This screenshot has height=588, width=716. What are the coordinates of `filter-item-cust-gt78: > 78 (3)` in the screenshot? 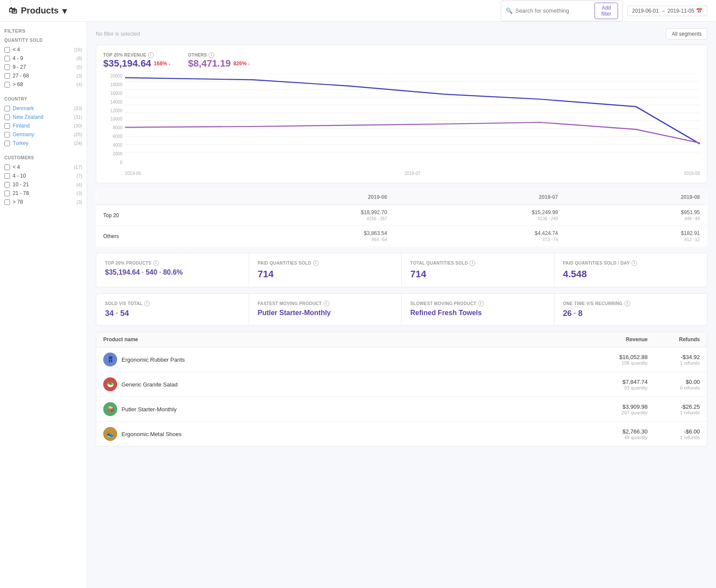 It's located at (44, 202).